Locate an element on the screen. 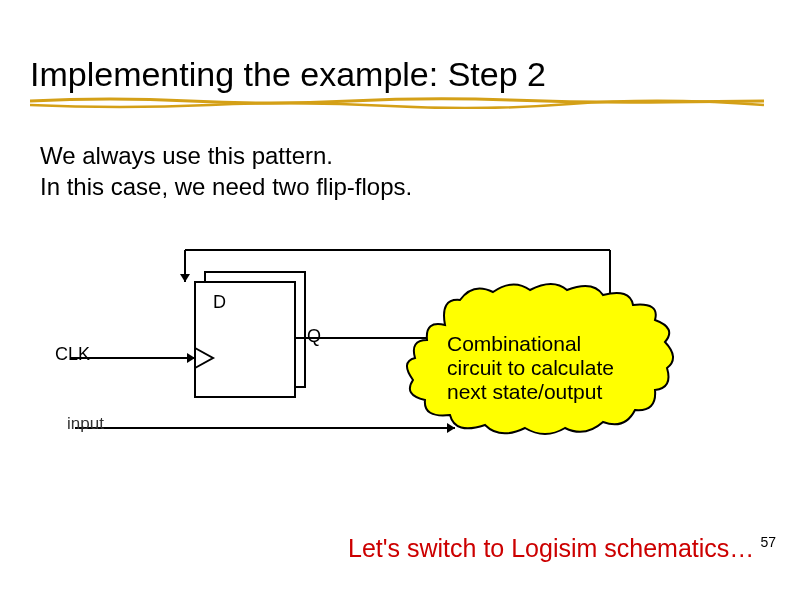 The image size is (794, 595). title-underline-decoration is located at coordinates (397, 102).